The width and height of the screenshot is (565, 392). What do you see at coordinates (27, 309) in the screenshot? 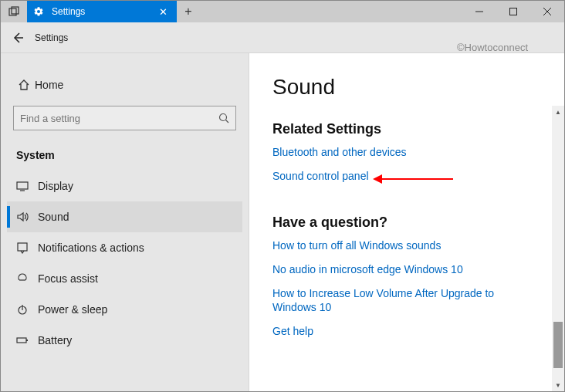
I see `power-icon` at bounding box center [27, 309].